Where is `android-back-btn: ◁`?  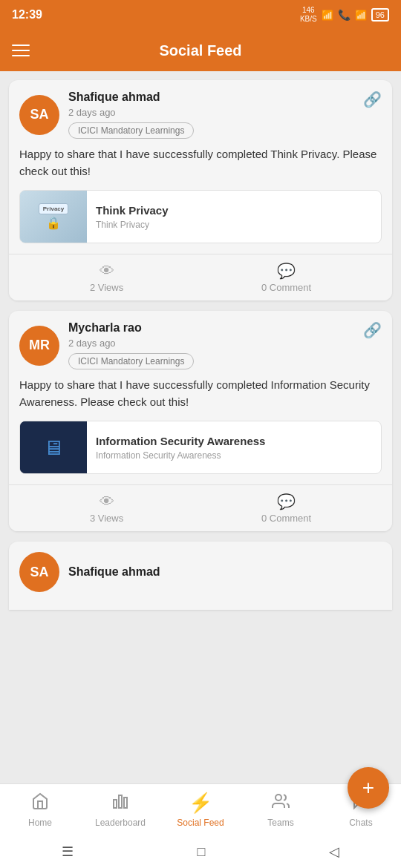
android-back-btn: ◁ is located at coordinates (334, 852).